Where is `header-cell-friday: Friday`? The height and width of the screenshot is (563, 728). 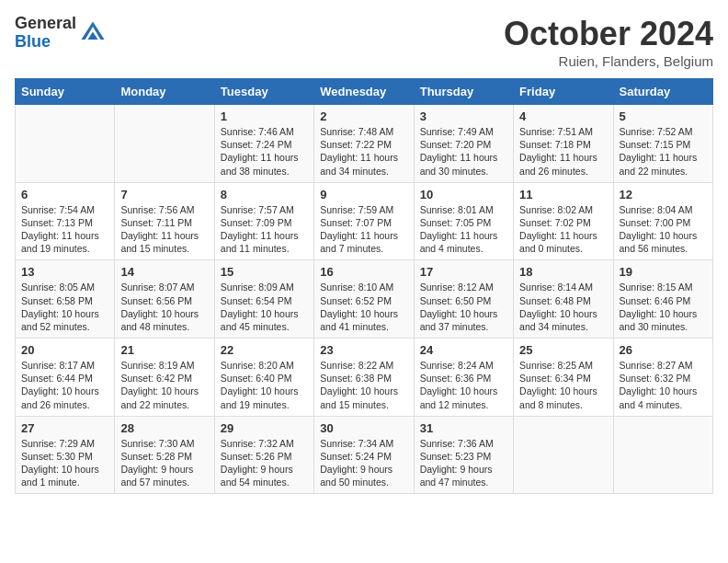 header-cell-friday: Friday is located at coordinates (563, 92).